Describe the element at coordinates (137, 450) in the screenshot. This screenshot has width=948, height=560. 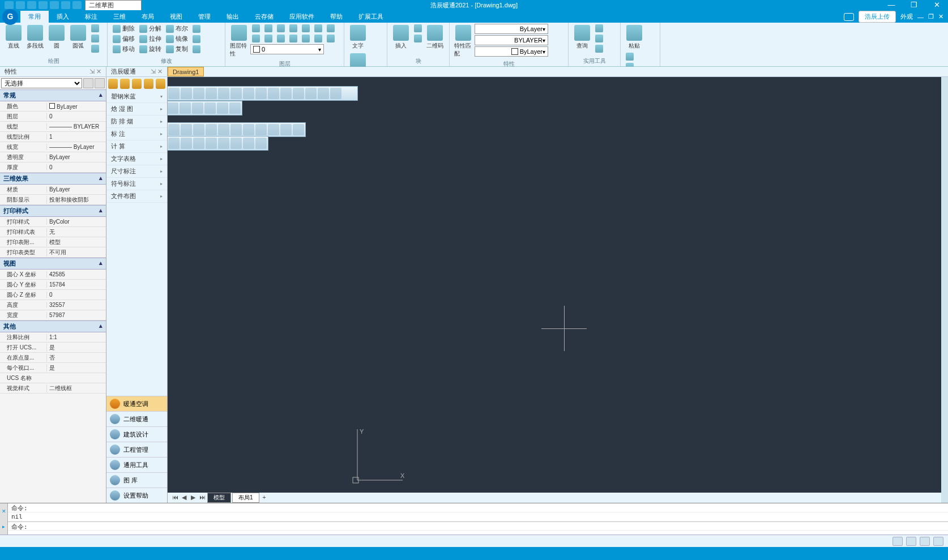
I see `palette-category: 工程管理` at that location.